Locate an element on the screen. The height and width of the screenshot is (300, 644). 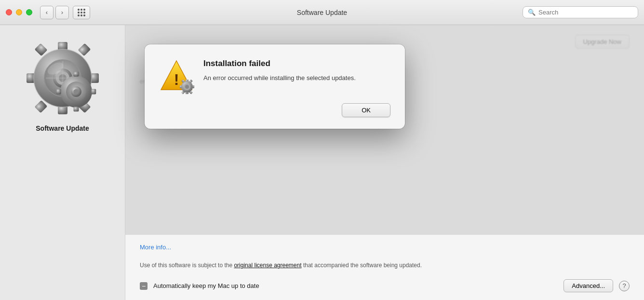
forward-button: › is located at coordinates (62, 13).